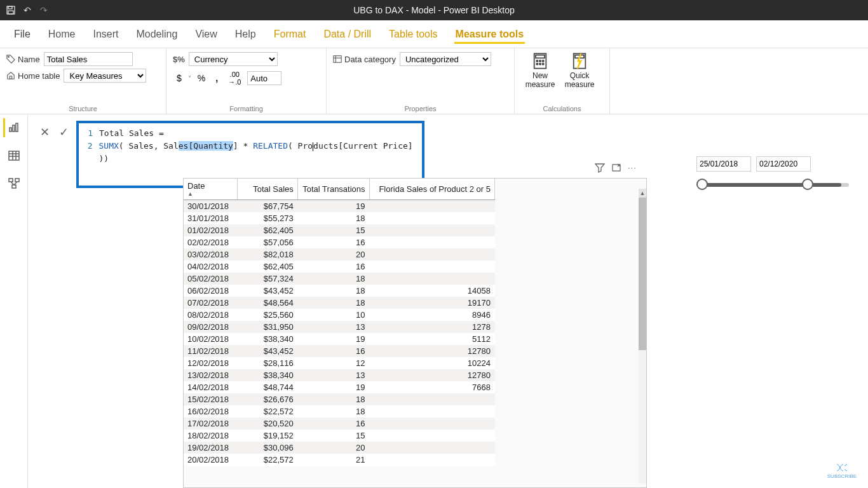 The image size is (868, 488). Describe the element at coordinates (339, 254) in the screenshot. I see `table-row: 03/02/2018$82,01820` at that location.